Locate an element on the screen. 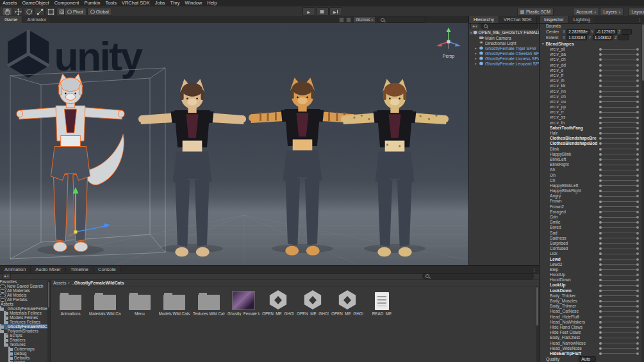 The image size is (644, 362). tree-item: All Prefabs is located at coordinates (25, 300).